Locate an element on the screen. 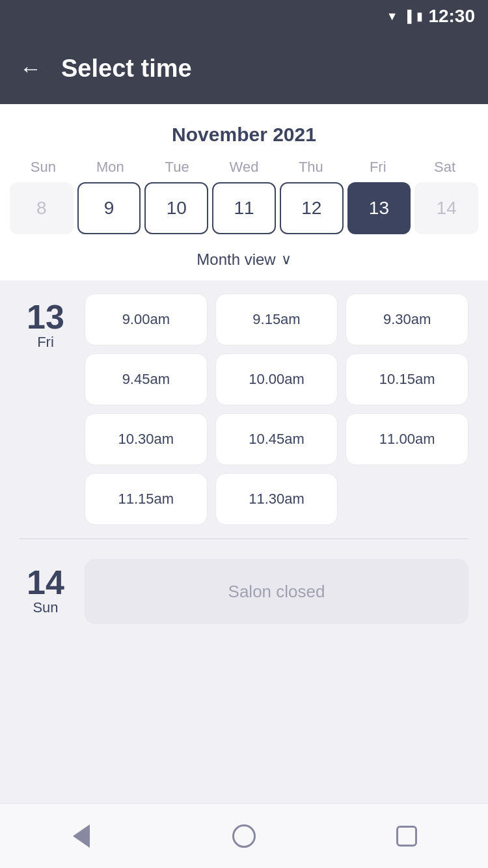 The width and height of the screenshot is (488, 868). time-slot-1015am: 10.15am is located at coordinates (407, 379).